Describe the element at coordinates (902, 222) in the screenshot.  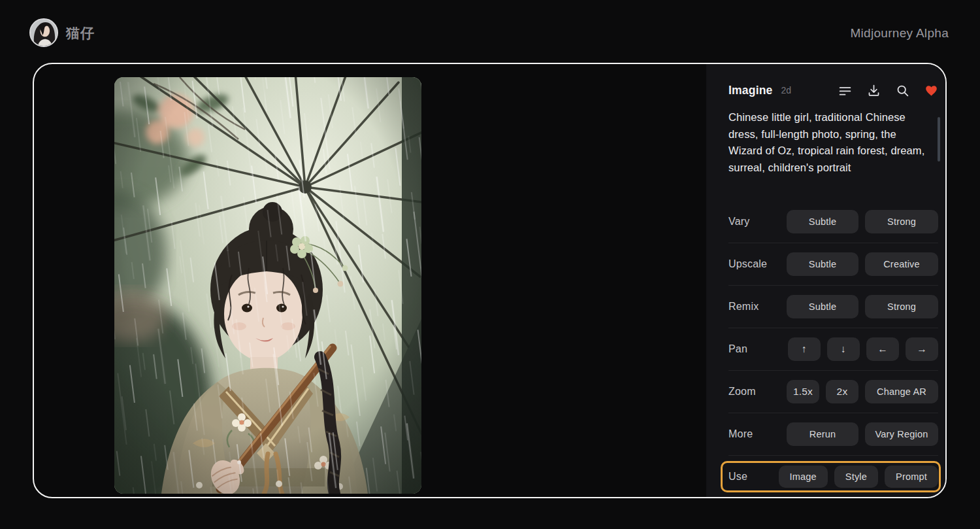
I see `vary-strong-button: Strong` at that location.